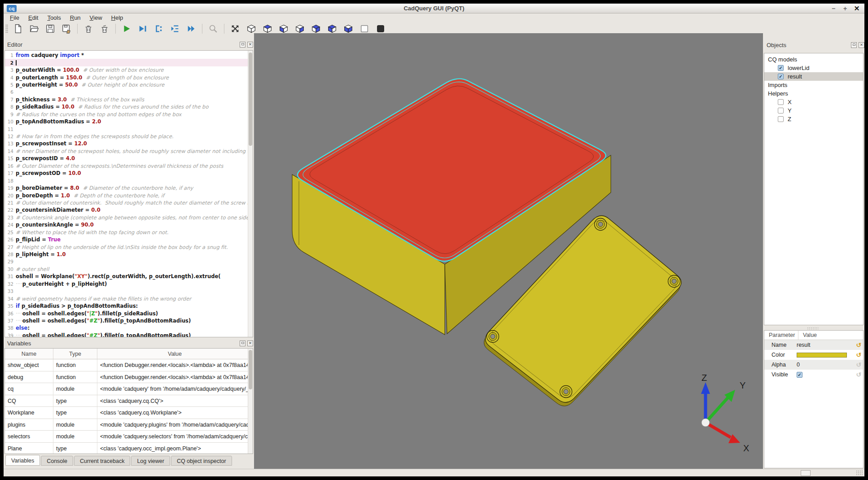  I want to click on tab-current-traceback: Current traceback, so click(102, 461).